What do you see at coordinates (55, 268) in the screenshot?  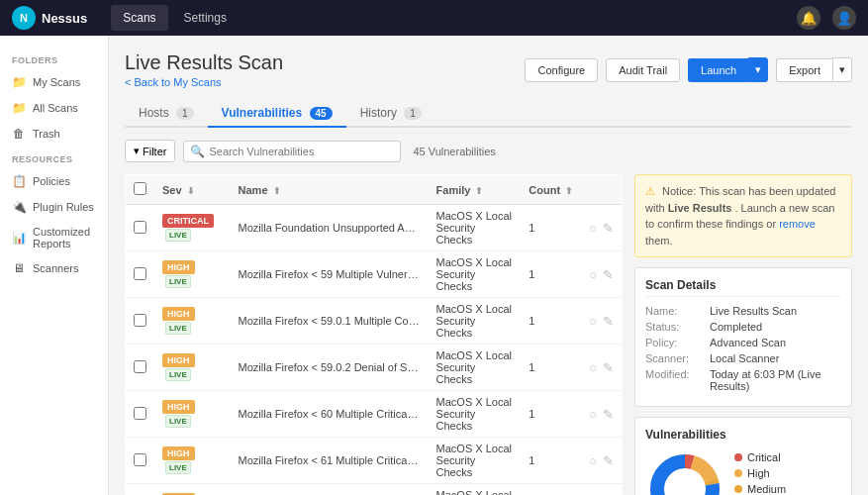 I see `scanners-label: Scanners` at bounding box center [55, 268].